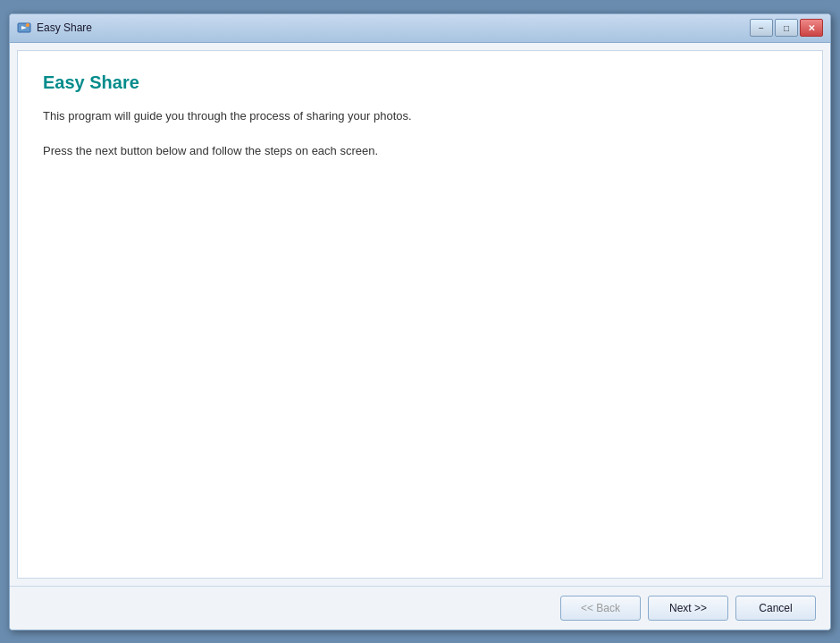 The height and width of the screenshot is (643, 840). I want to click on window-icon, so click(24, 28).